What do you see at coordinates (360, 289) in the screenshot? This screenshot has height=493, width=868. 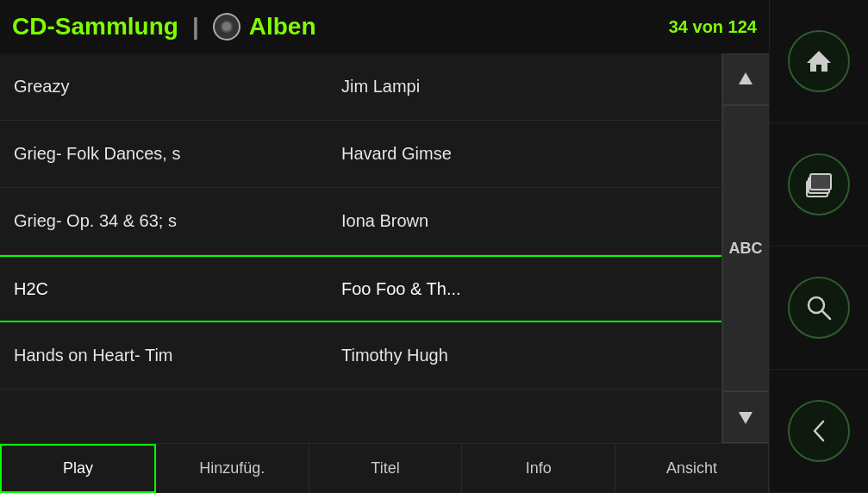 I see `list-row: H2CFoo Foo & Th...` at bounding box center [360, 289].